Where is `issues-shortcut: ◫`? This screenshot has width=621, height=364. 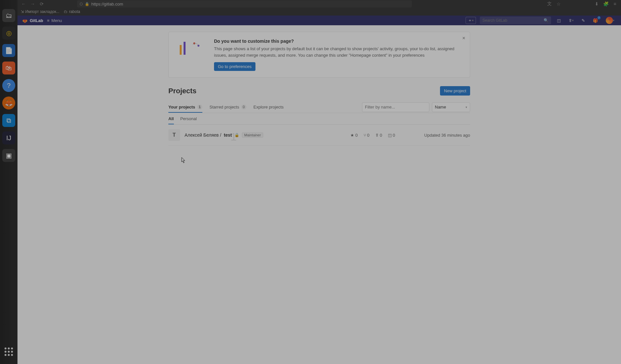 issues-shortcut: ◫ is located at coordinates (559, 20).